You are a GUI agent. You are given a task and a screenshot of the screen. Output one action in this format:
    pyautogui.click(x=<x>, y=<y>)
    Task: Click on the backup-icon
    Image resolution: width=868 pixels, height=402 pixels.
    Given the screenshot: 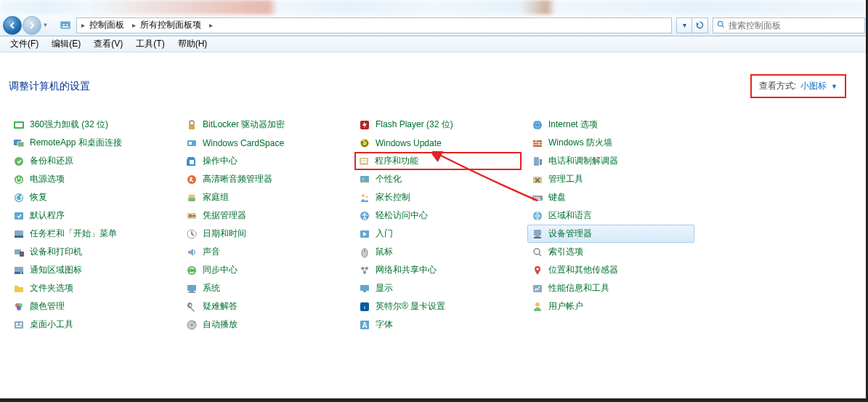 What is the action you would take?
    pyautogui.click(x=19, y=161)
    